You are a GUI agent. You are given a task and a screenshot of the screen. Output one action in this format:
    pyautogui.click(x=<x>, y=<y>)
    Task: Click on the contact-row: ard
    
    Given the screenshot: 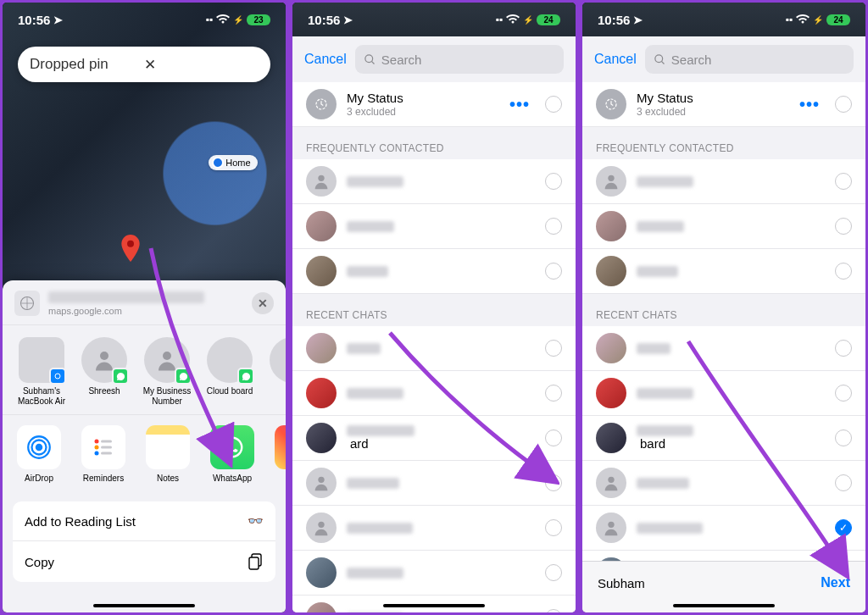 What is the action you would take?
    pyautogui.click(x=434, y=439)
    